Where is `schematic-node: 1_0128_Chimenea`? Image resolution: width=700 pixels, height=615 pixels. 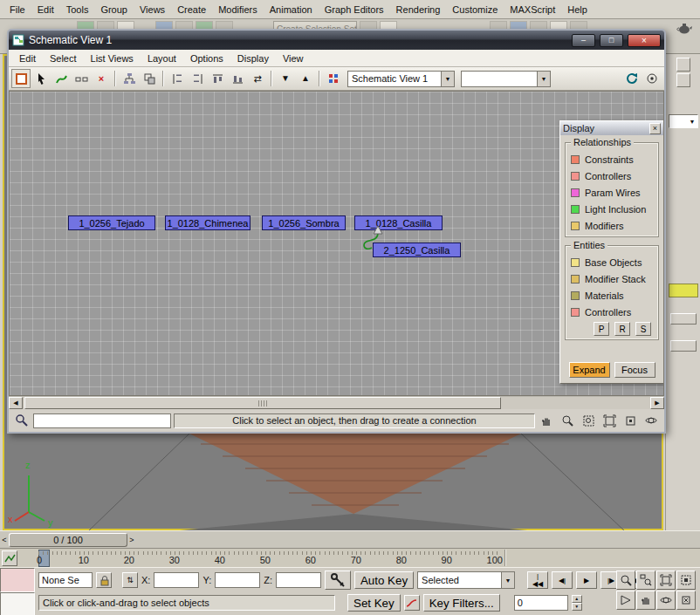
schematic-node: 1_0128_Chimenea is located at coordinates (208, 223).